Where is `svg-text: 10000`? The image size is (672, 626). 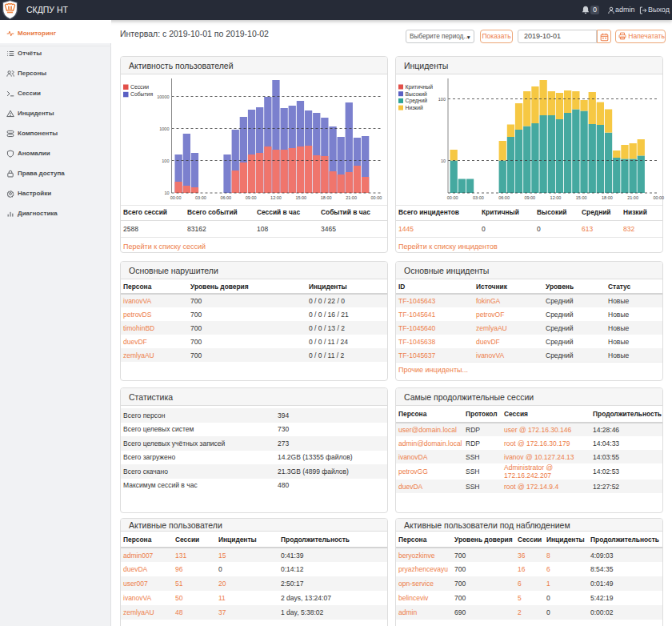 svg-text: 10000 is located at coordinates (163, 97).